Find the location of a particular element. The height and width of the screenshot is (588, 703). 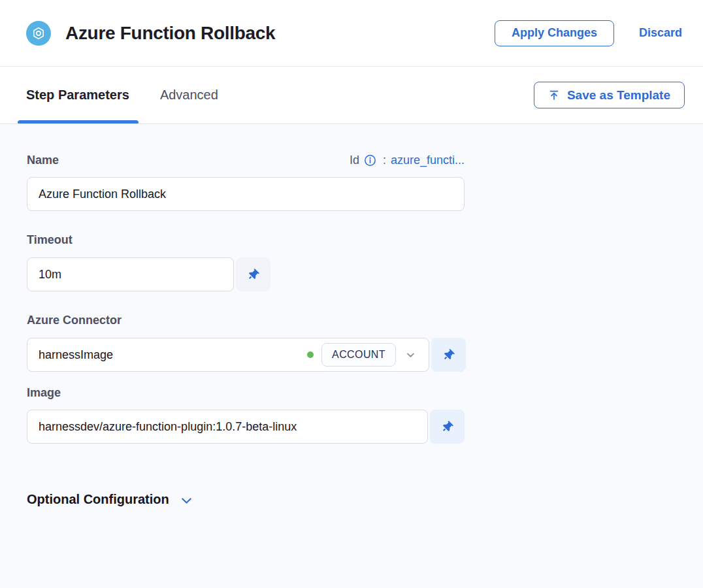

active-tab-underline is located at coordinates (78, 122).